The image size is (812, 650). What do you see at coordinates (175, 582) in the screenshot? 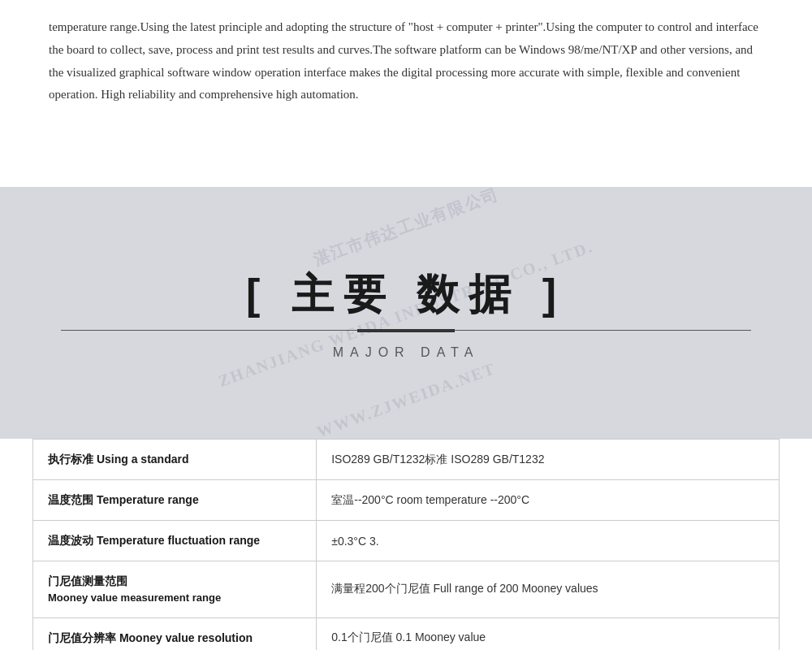
I see `cell-label-cn: 门尼值测量范围` at bounding box center [175, 582].